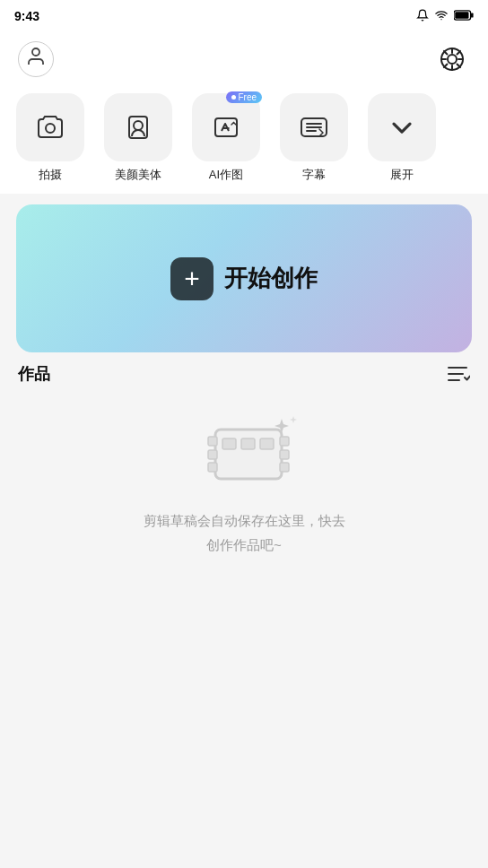 This screenshot has width=488, height=868. I want to click on tool-expand: 展开, so click(402, 138).